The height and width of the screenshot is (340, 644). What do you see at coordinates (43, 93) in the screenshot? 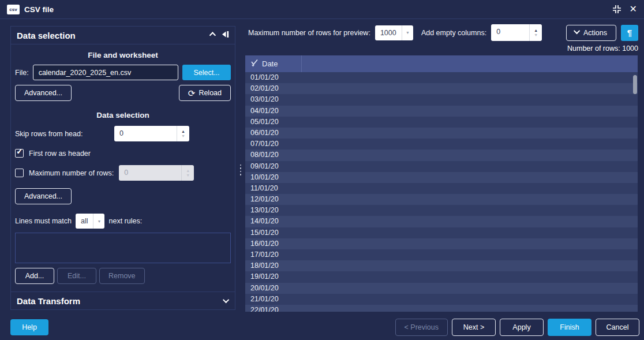
I see `file-advanced-button: Advanced...` at bounding box center [43, 93].